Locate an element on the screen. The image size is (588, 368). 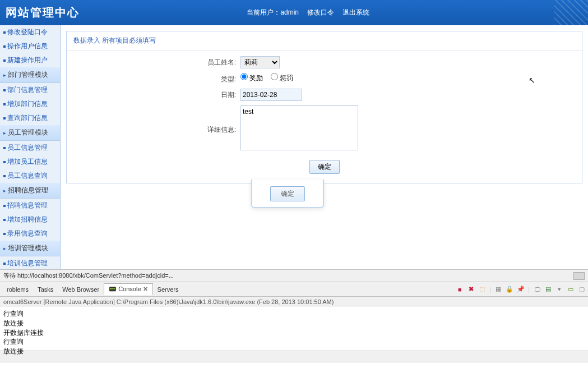
sidebar-item: 增加部门信息 is located at coordinates (30, 104).